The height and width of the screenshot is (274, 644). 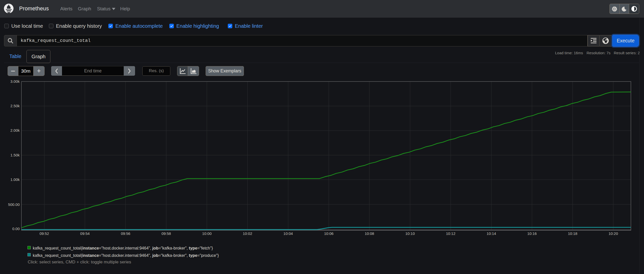 I want to click on svg-text: 2.50k, so click(x=15, y=106).